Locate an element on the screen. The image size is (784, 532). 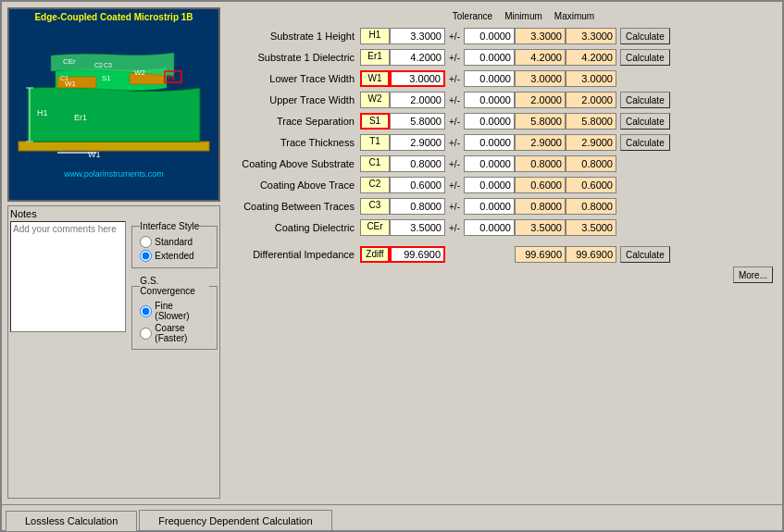
param-max-c3 is located at coordinates (591, 206).